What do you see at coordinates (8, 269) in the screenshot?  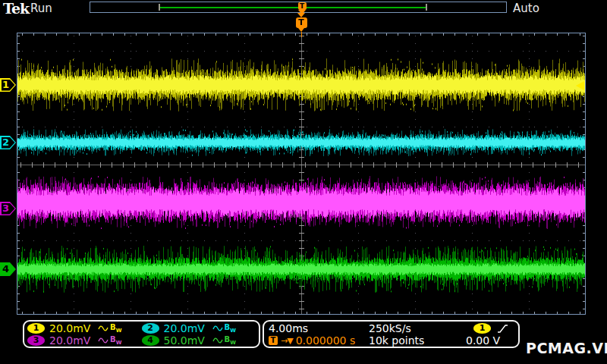 I see `channel-4-position-marker: 4` at bounding box center [8, 269].